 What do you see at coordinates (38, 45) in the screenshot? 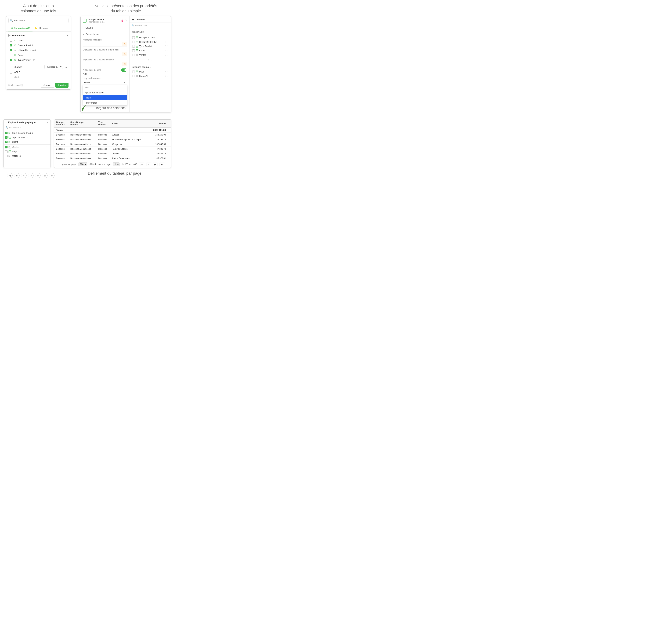
I see `list-item: ⬡ Groupe Produit` at bounding box center [38, 45].